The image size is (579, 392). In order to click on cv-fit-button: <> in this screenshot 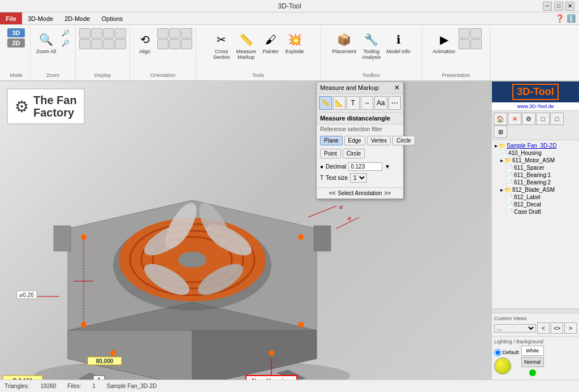, I will do `click(557, 328)`.